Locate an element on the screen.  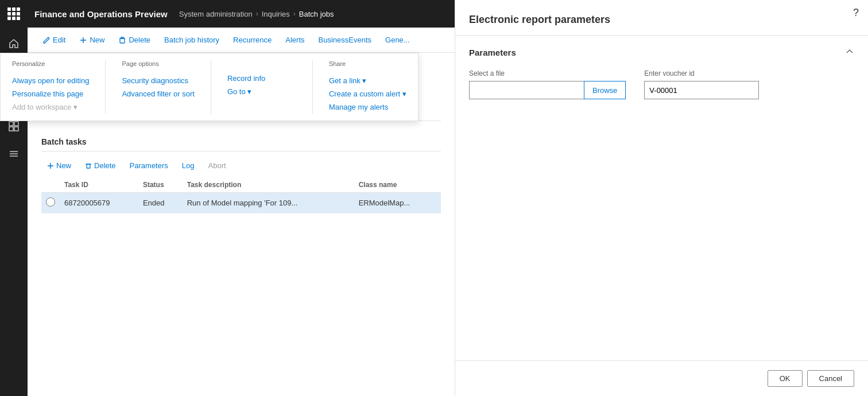
row-radio is located at coordinates (51, 202).